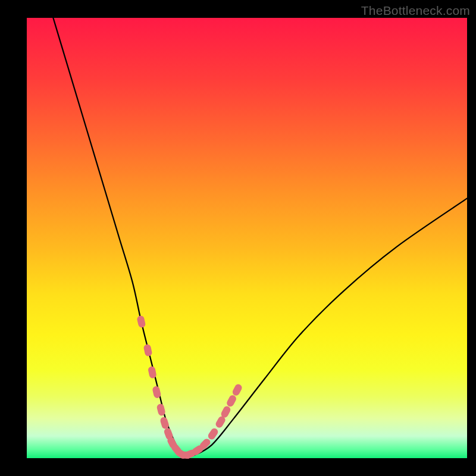 The width and height of the screenshot is (476, 476). What do you see at coordinates (415, 11) in the screenshot?
I see `watermark-text: TheBottleneck.com` at bounding box center [415, 11].